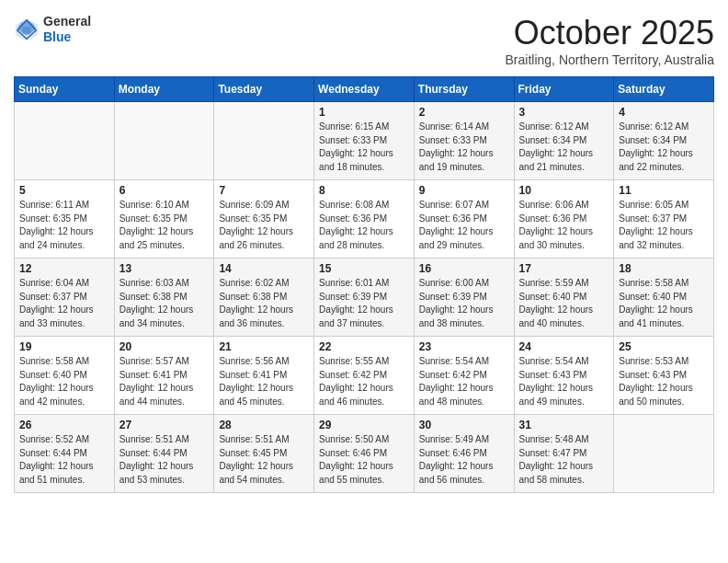  I want to click on day-info: Sunrise: 6:02 AMSunset: 6:38 PMDaylight:…, so click(256, 304).